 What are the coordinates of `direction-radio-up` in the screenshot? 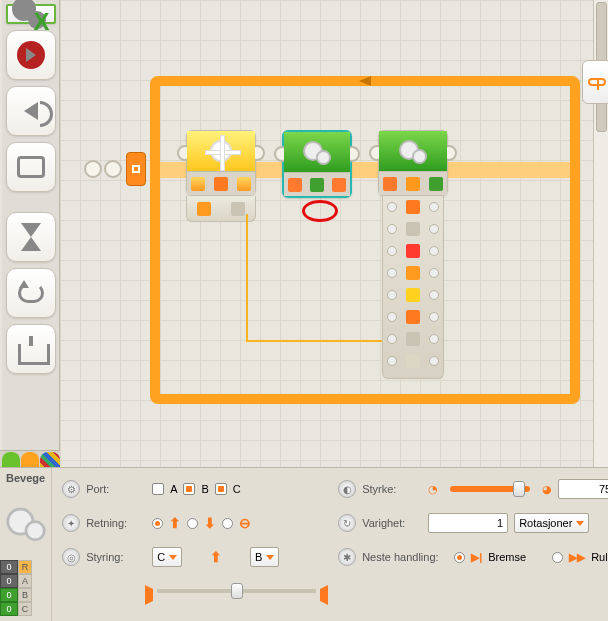 It's located at (158, 524).